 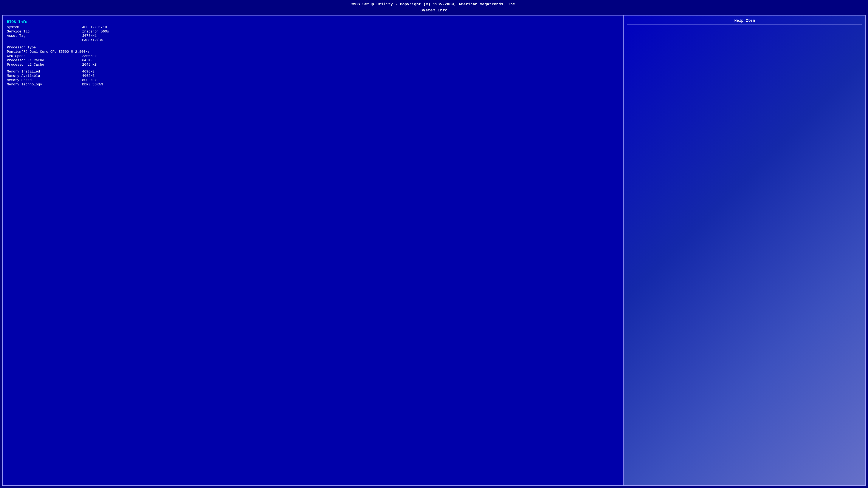 I want to click on memory-installed-label: Memory Installed, so click(x=43, y=71).